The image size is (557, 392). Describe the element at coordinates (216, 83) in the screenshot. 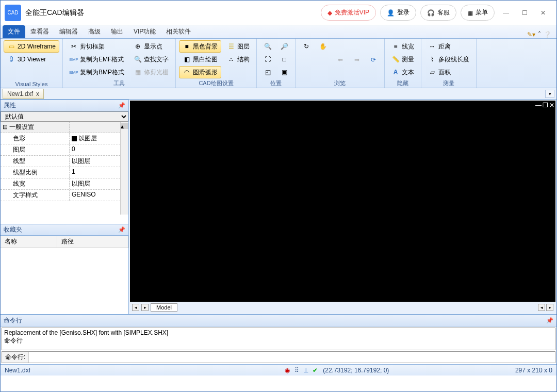

I see `group-cad-settings: CAD绘图设置` at that location.